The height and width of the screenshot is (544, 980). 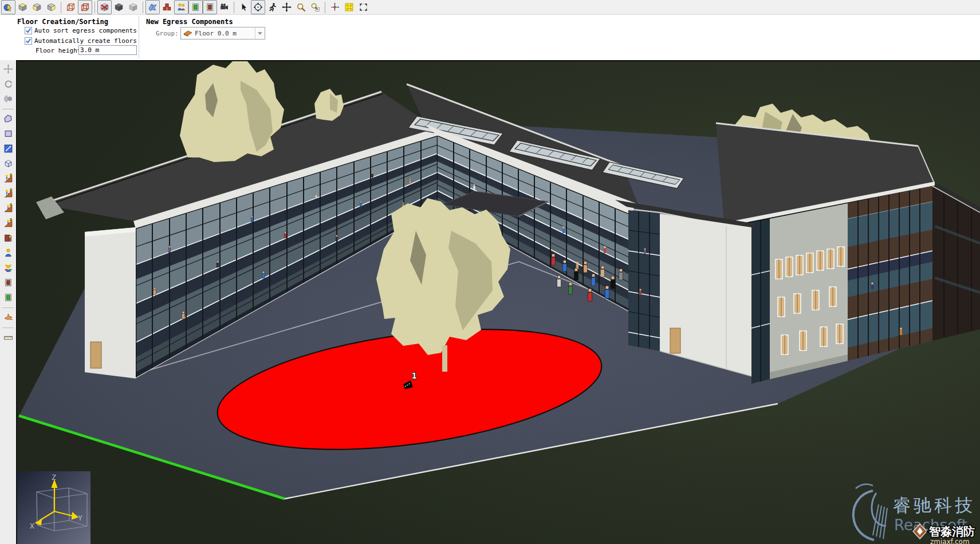 What do you see at coordinates (104, 7) in the screenshot?
I see `cube-cross-icon` at bounding box center [104, 7].